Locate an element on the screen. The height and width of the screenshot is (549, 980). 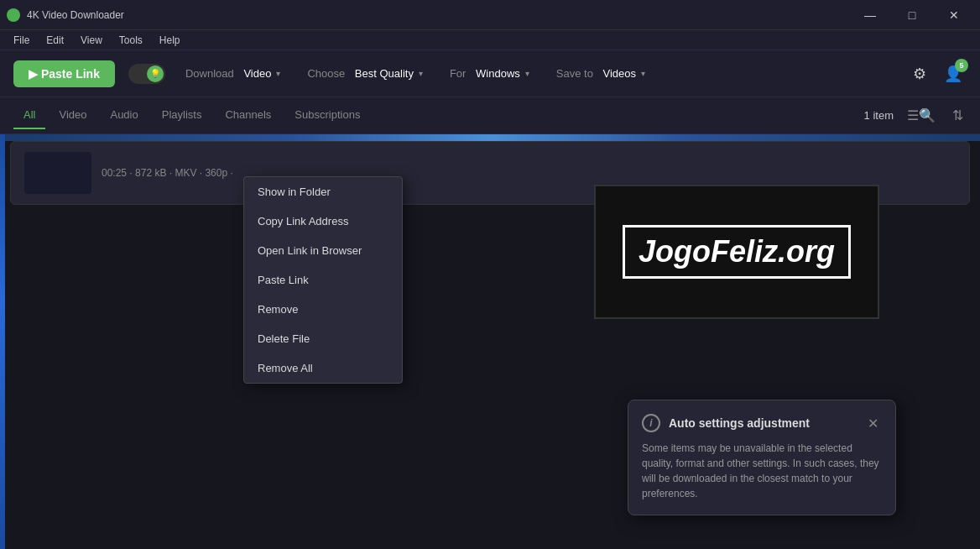
for-arrow-icon: ▾ is located at coordinates (527, 74).